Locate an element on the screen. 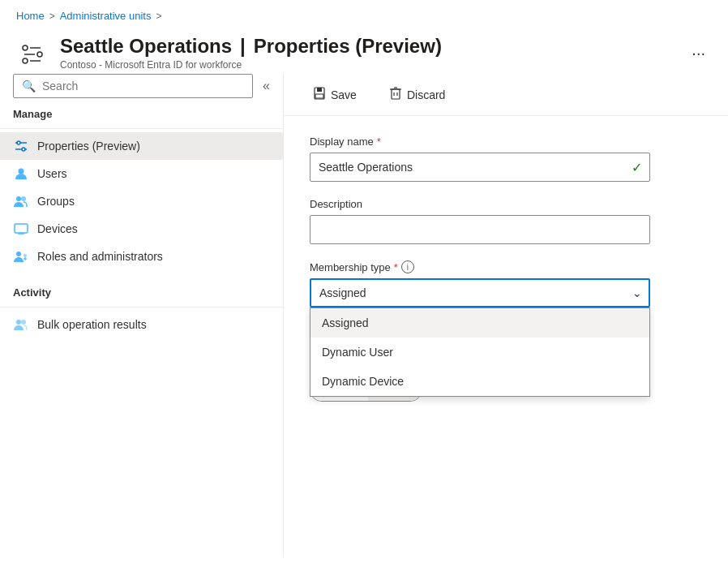 The image size is (728, 572). header-title-block: Seattle Operations | Properties (Preview… is located at coordinates (366, 53).